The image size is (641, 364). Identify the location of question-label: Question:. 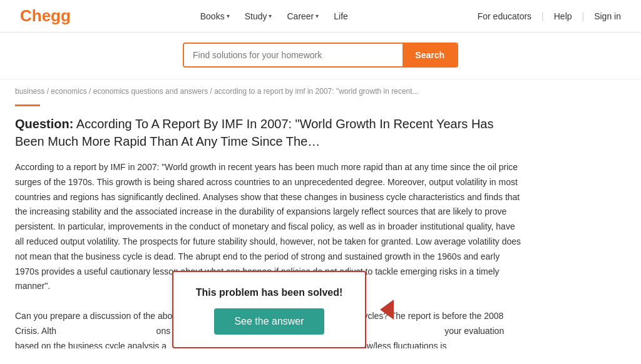
(44, 124).